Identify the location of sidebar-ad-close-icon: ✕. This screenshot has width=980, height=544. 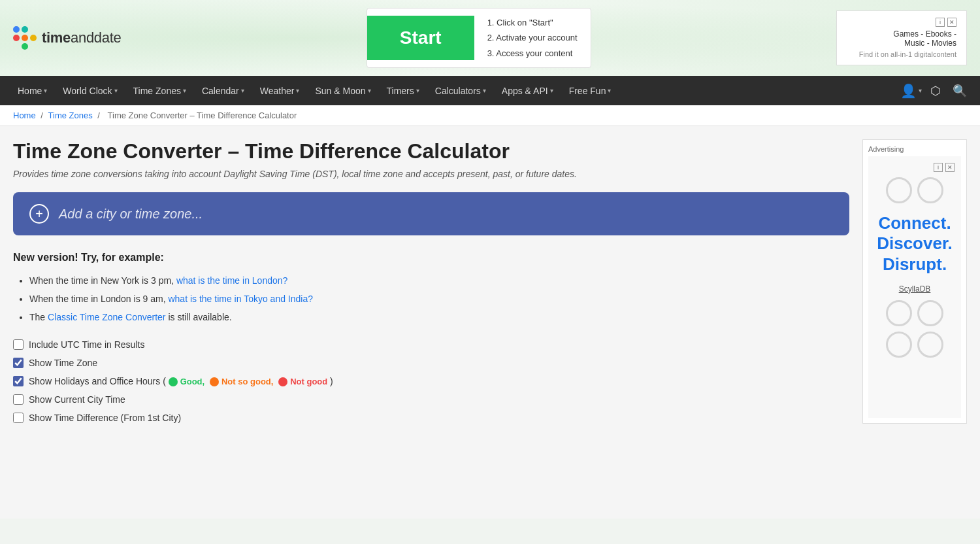
(950, 167).